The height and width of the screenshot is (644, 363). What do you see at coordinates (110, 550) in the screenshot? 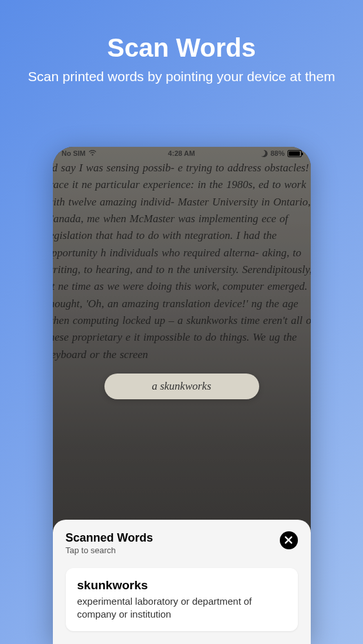
I see `panel-subtitle: Tap to search` at bounding box center [110, 550].